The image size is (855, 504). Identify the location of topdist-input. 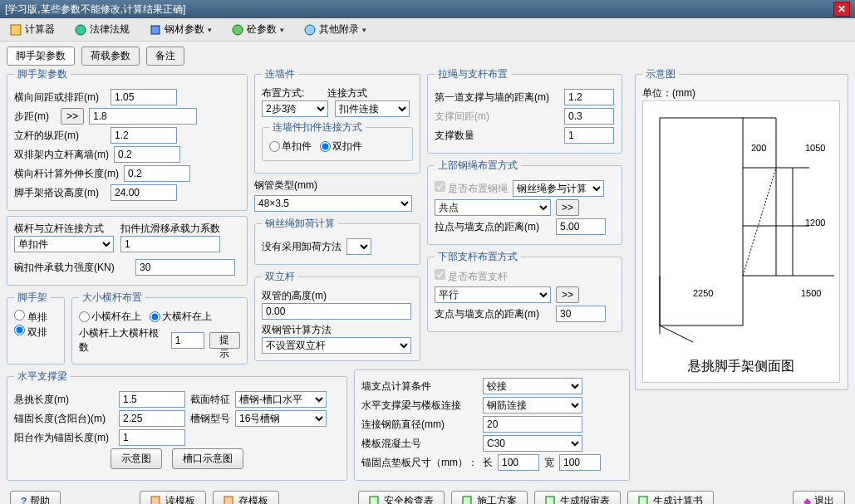
(581, 227).